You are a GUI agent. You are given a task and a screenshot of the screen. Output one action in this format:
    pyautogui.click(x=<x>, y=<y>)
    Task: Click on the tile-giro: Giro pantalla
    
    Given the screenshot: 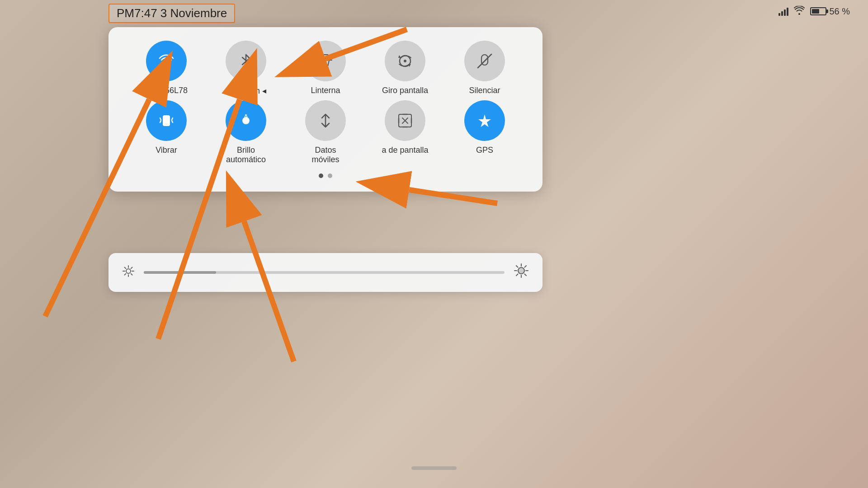 What is the action you would take?
    pyautogui.click(x=405, y=68)
    